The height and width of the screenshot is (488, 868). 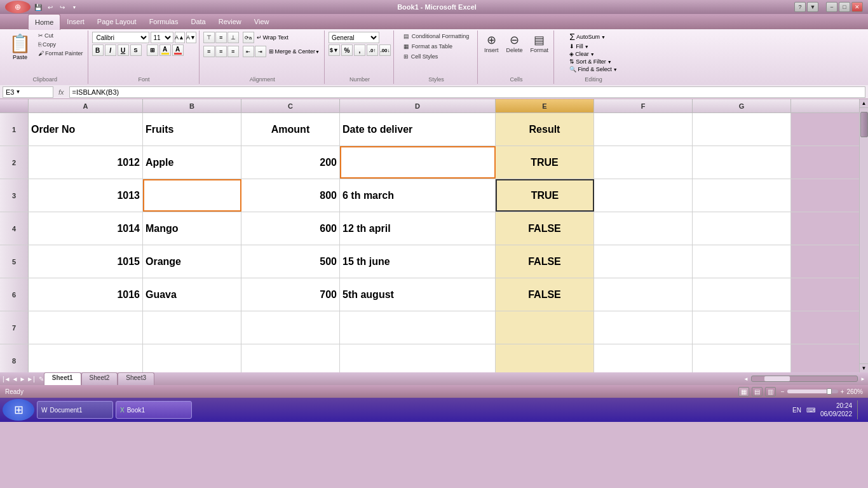 What do you see at coordinates (540, 43) in the screenshot?
I see `format-cells-button: ▤ Format` at bounding box center [540, 43].